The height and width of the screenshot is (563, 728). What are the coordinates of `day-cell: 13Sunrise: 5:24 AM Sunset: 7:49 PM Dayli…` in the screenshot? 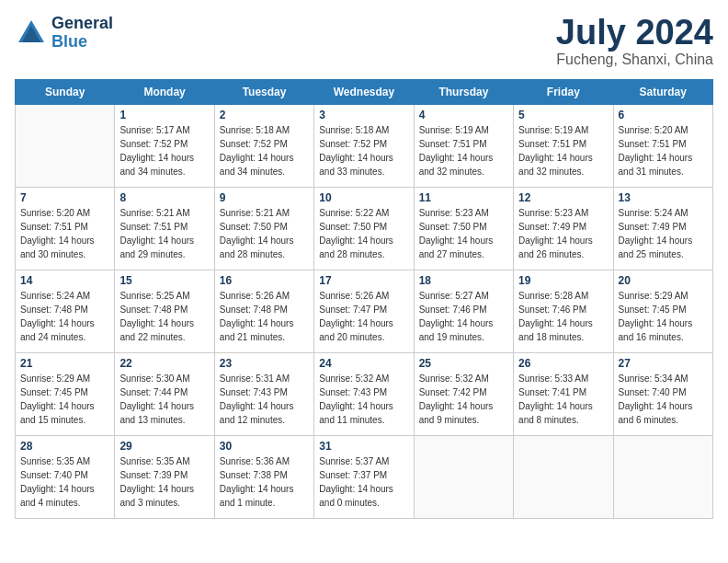 It's located at (663, 229).